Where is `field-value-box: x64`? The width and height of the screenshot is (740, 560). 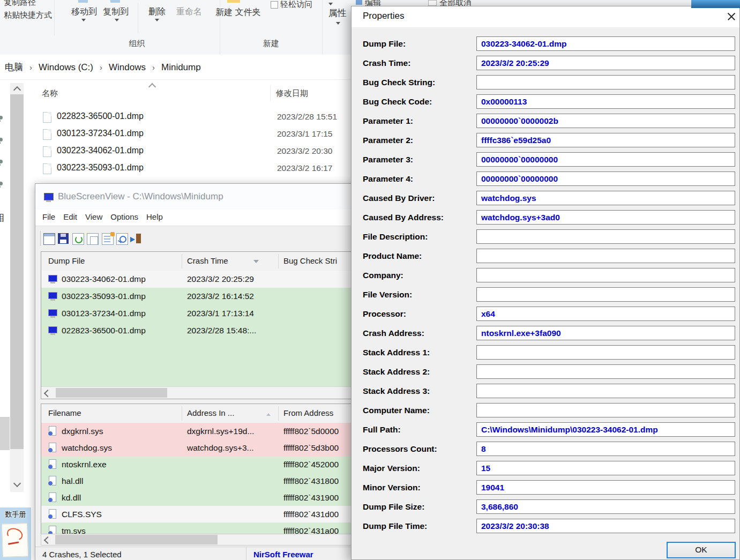 field-value-box: x64 is located at coordinates (606, 314).